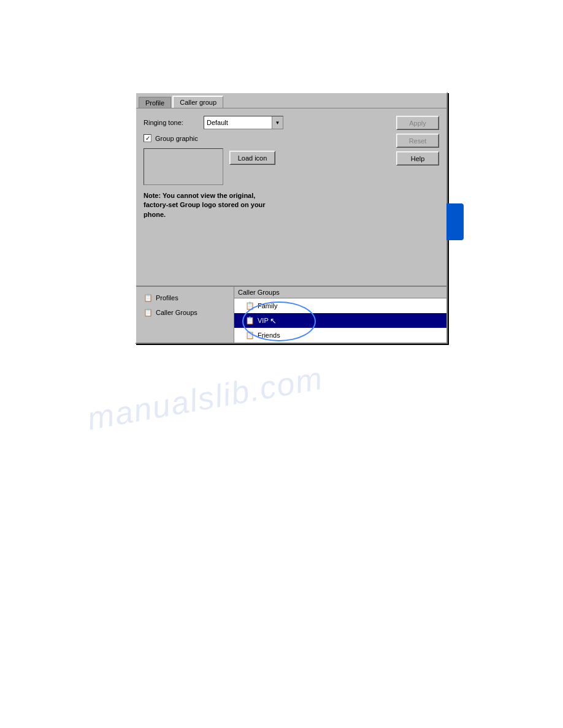  Describe the element at coordinates (291, 100) in the screenshot. I see `tab-strip: Profile Caller group` at that location.